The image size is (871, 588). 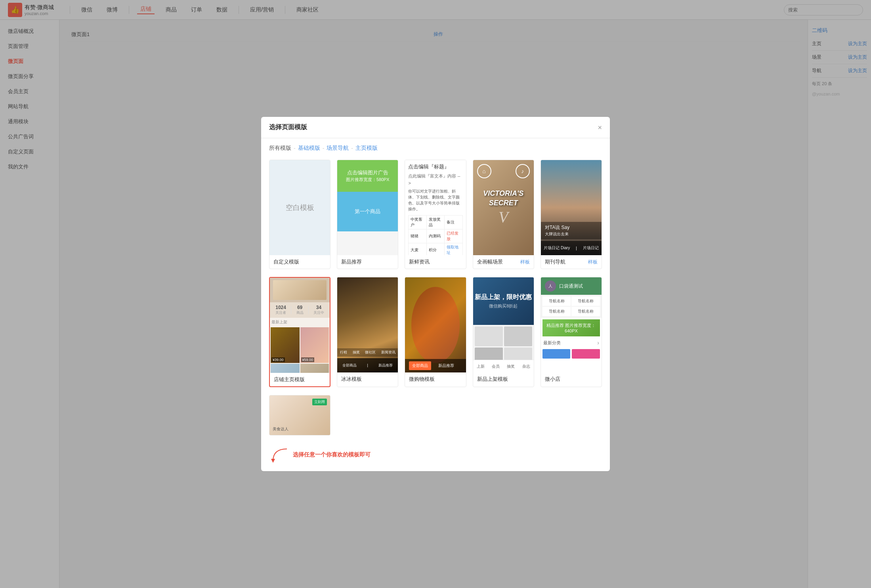 I want to click on tab-home: 主页模版, so click(x=367, y=148).